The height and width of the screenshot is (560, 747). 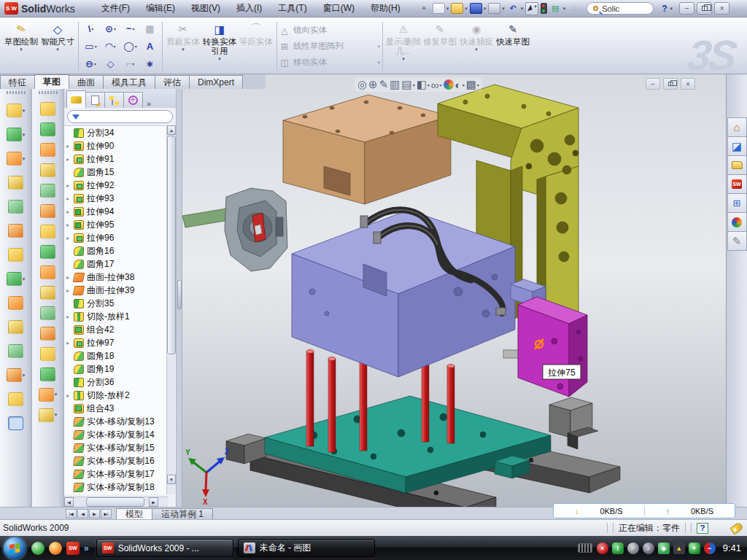 I want to click on rectangle-tool-caret: ▾, so click(x=96, y=47).